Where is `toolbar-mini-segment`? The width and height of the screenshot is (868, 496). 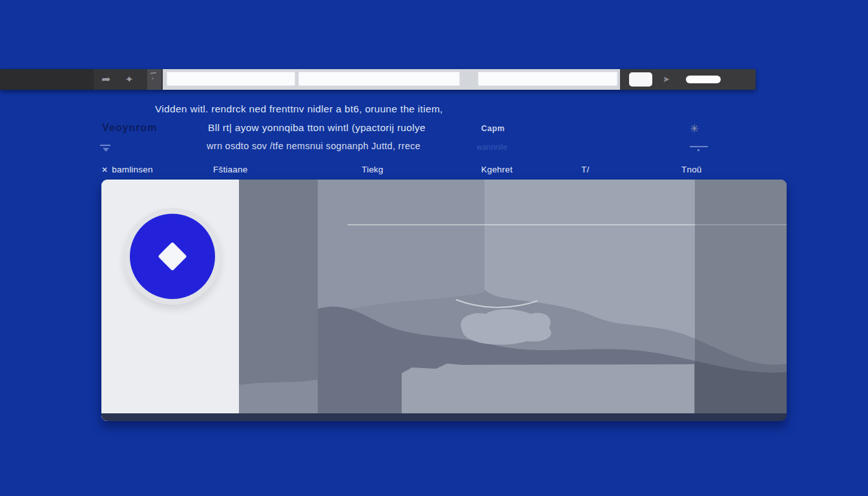
toolbar-mini-segment is located at coordinates (154, 79).